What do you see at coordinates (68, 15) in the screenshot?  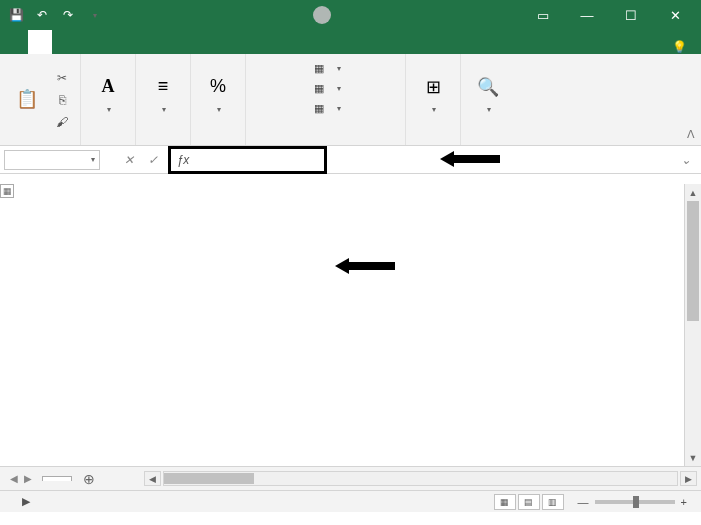 I see `redo-button: ↷` at bounding box center [68, 15].